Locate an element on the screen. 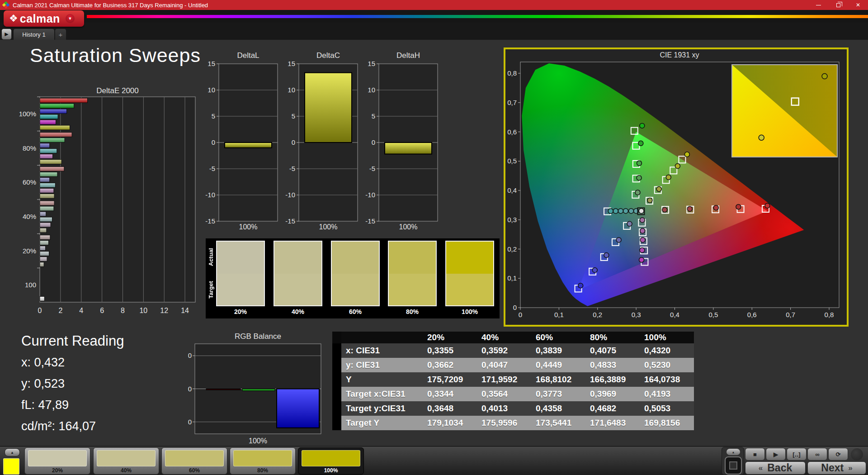 The width and height of the screenshot is (868, 475). axis-label: DeltaH is located at coordinates (408, 55).